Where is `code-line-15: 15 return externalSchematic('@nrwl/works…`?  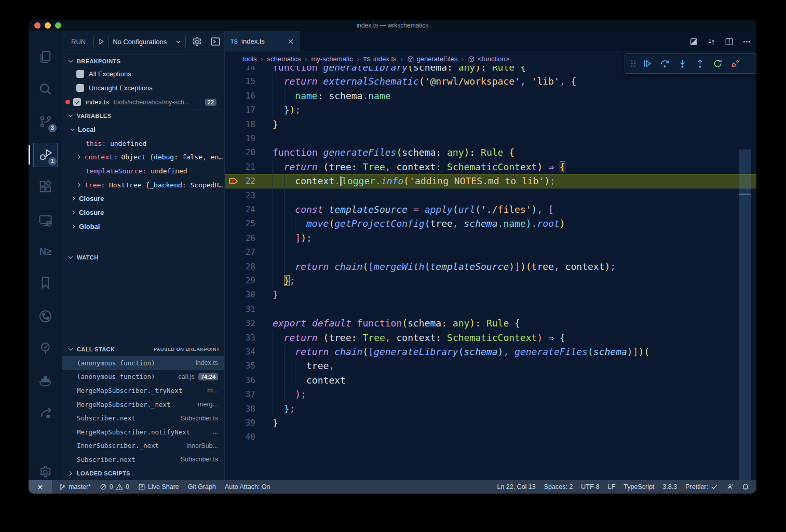
code-line-15: 15 return externalSchematic('@nrwl/works… is located at coordinates (491, 81).